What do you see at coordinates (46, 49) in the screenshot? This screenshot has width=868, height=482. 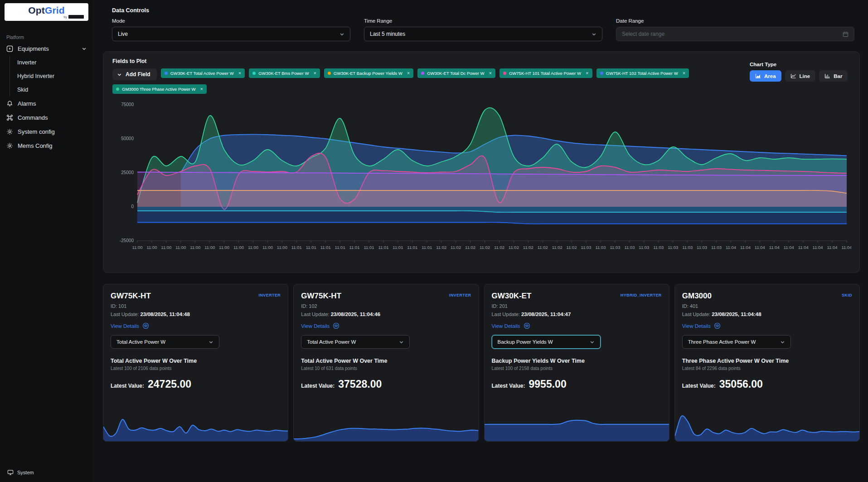 I see `sidebar-item-equipments: Equipments` at bounding box center [46, 49].